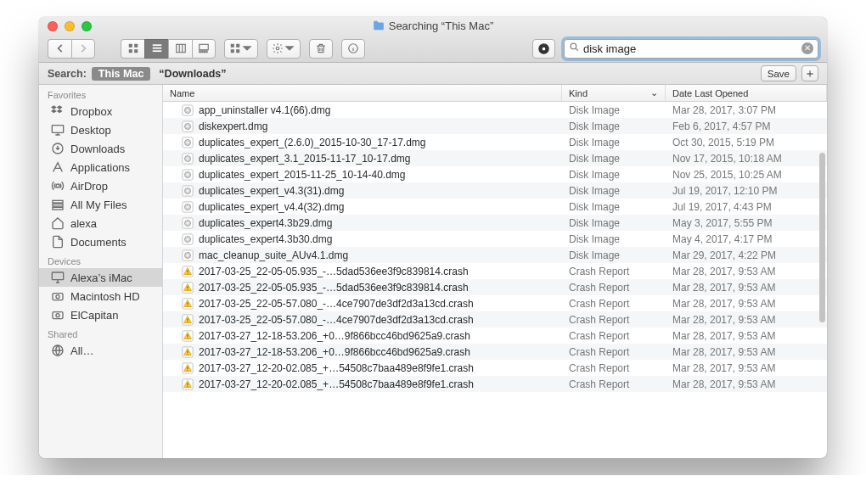 This screenshot has width=866, height=504. Describe the element at coordinates (100, 130) in the screenshot. I see `sidebar-item-desktop: Desktop` at that location.